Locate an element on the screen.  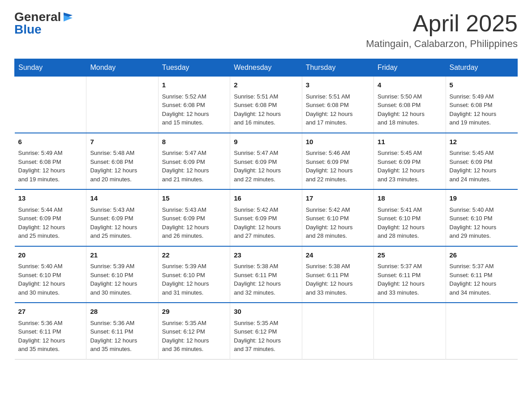
calendar-day-cell: 20Sunrise: 5:40 AM Sunset: 6:10 PM Dayli… is located at coordinates (51, 275).